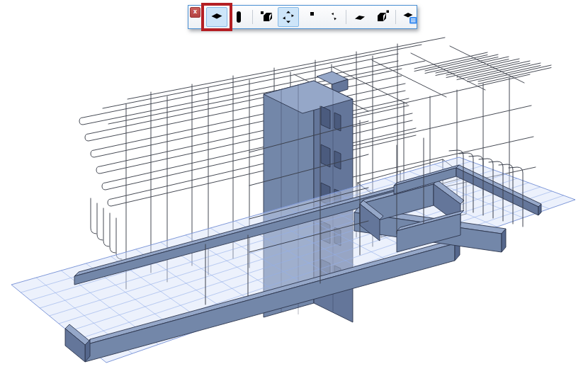 This screenshot has width=588, height=381. Describe the element at coordinates (409, 17) in the screenshot. I see `plane-settings-icon` at that location.